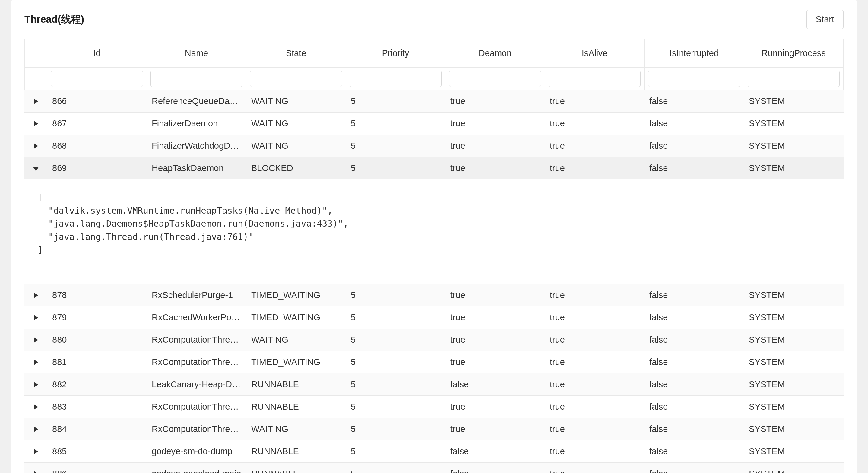 The width and height of the screenshot is (868, 473). What do you see at coordinates (794, 79) in the screenshot?
I see `filter-runningprocess-input` at bounding box center [794, 79].